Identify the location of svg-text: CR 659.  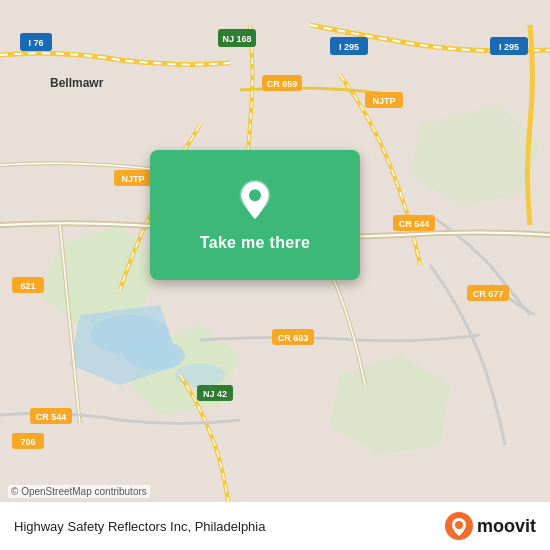
(282, 84).